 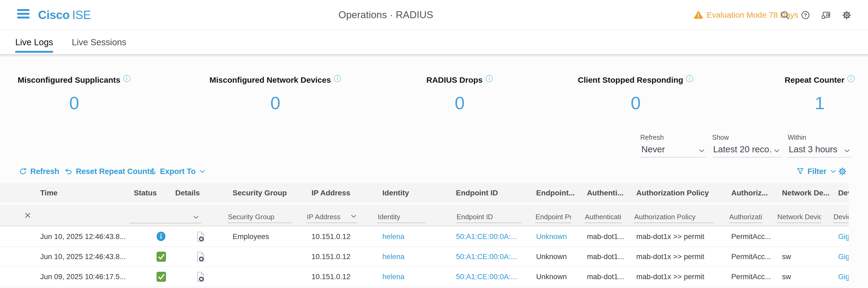 I want to click on table-toolbar: Refresh Reset Repeat Counts Export To Fi…, so click(x=434, y=171).